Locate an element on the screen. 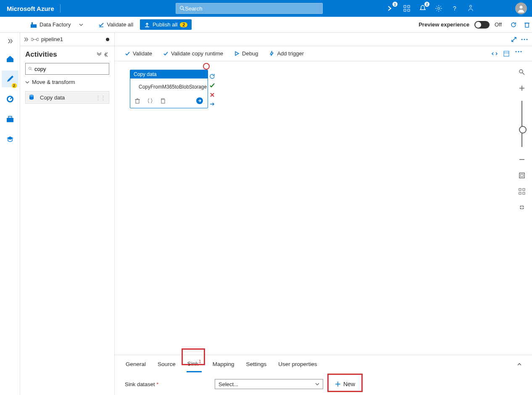 The width and height of the screenshot is (532, 395). activities-search is located at coordinates (67, 69).